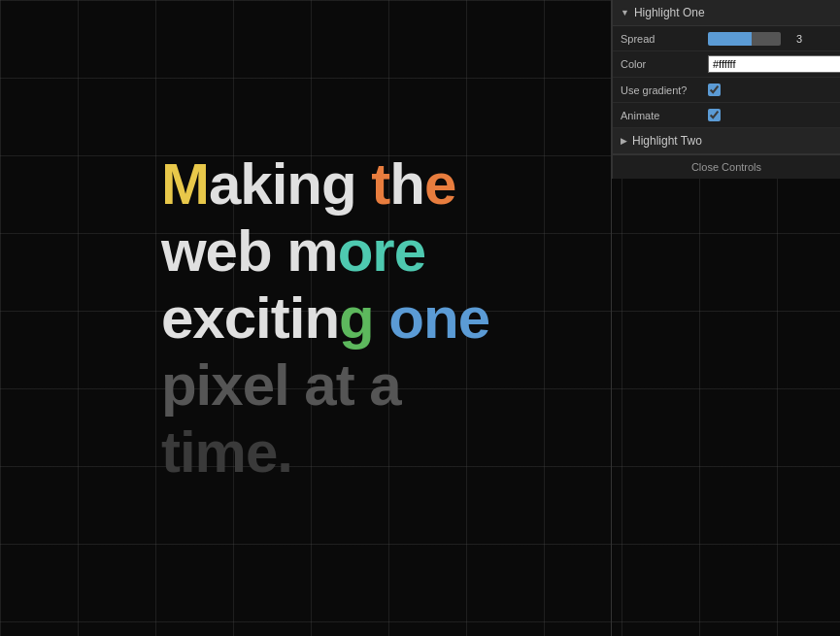  I want to click on letter-h: h, so click(407, 184).